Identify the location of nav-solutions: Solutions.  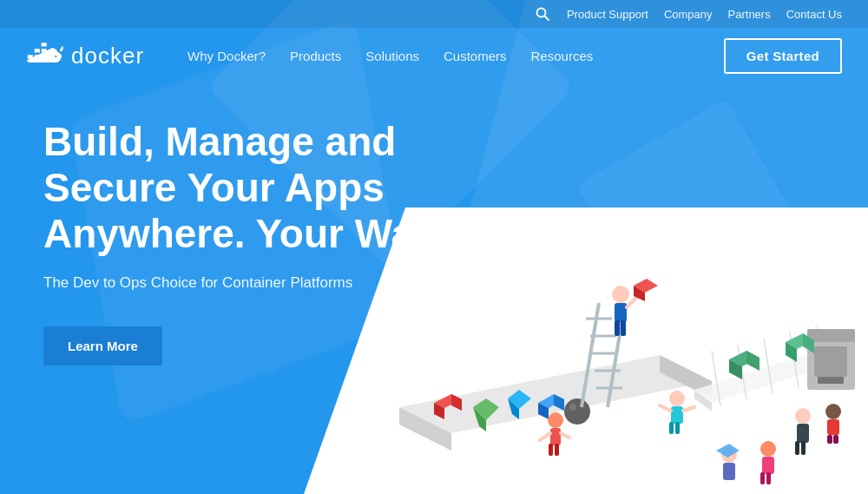
(392, 56).